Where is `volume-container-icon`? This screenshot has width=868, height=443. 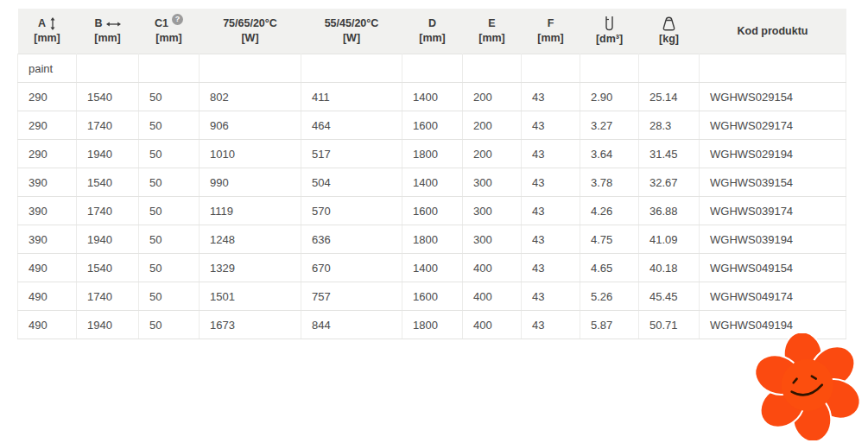 volume-container-icon is located at coordinates (610, 24).